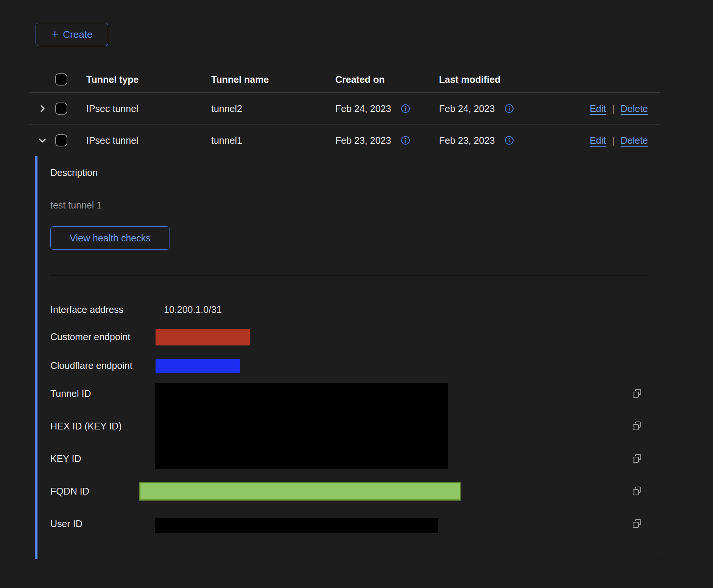  I want to click on key-id-label: KEY ID, so click(66, 459).